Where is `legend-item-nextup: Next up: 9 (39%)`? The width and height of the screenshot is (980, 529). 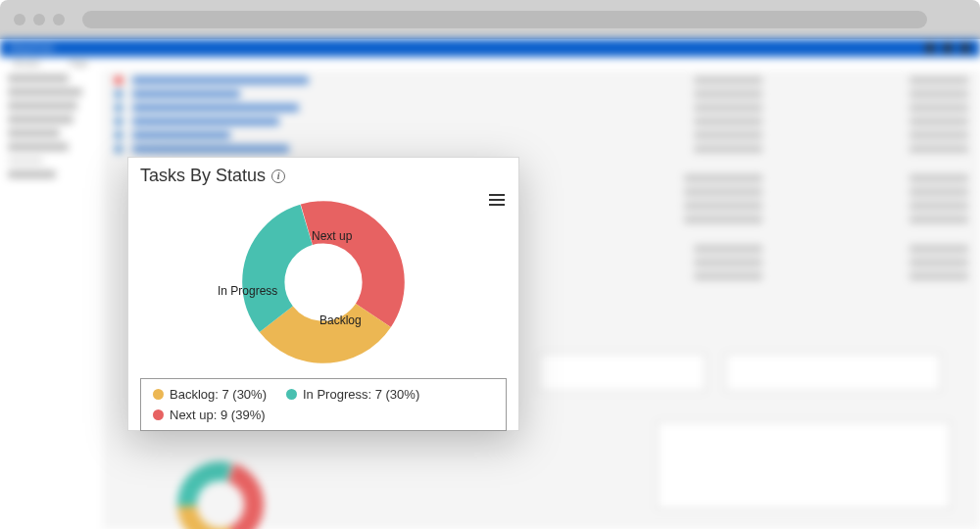
legend-item-nextup: Next up: 9 (39%) is located at coordinates (210, 415).